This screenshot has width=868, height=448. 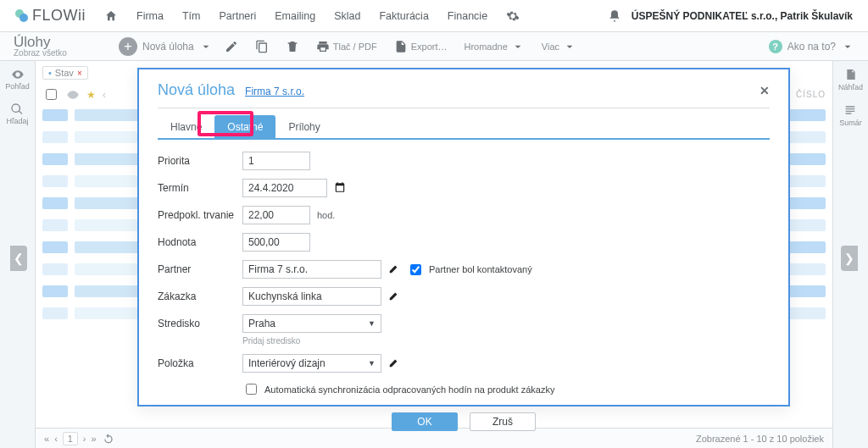 What do you see at coordinates (420, 47) in the screenshot?
I see `export-button: Export…` at bounding box center [420, 47].